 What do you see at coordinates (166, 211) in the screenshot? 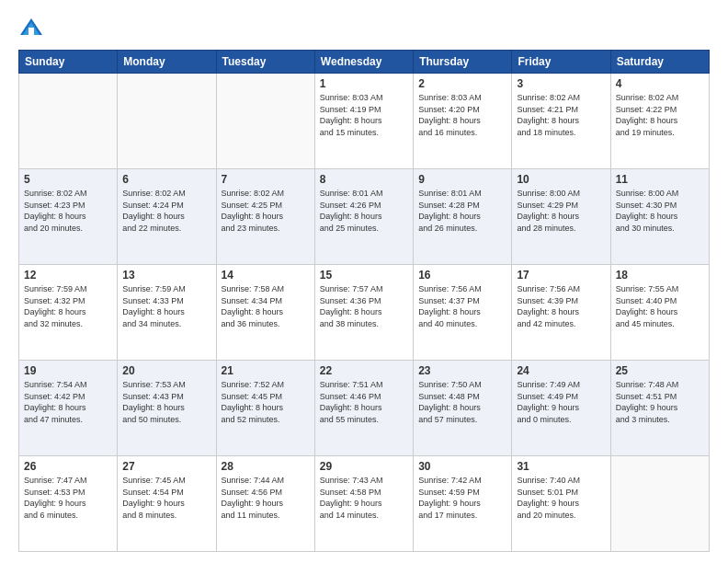
I see `day-info: Sunrise: 8:02 AM Sunset: 4:24 PM Dayligh…` at bounding box center [166, 211].